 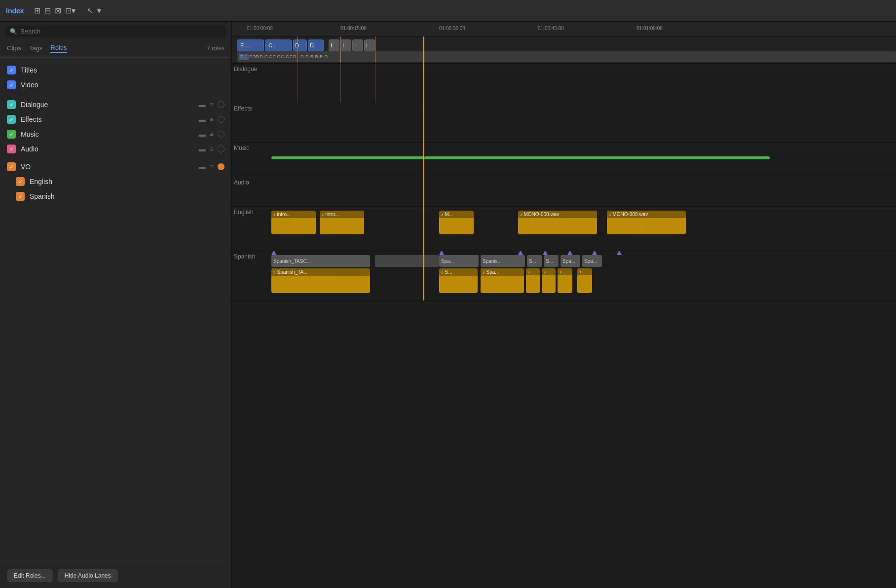 I want to click on spanish-clip-gap, so click(x=407, y=261).